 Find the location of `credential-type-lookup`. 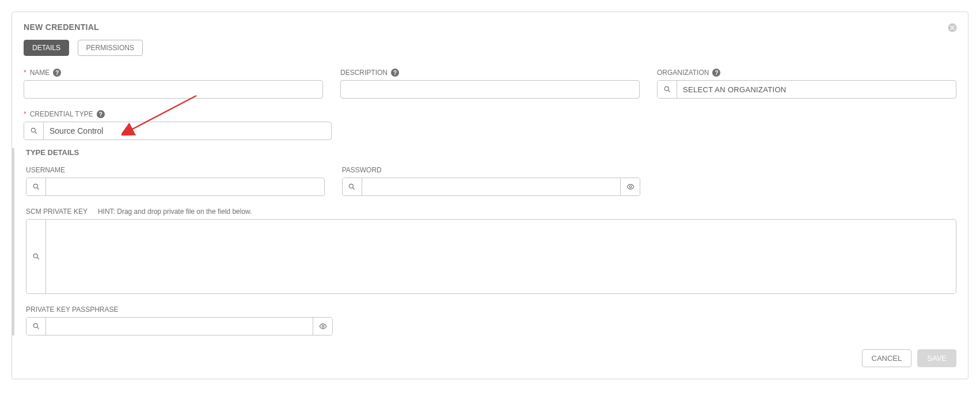

credential-type-lookup is located at coordinates (177, 131).